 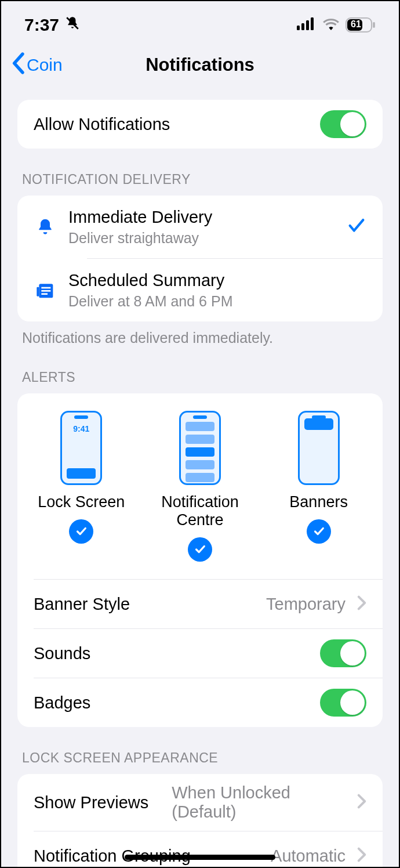 What do you see at coordinates (319, 448) in the screenshot?
I see `banners-preview-icon` at bounding box center [319, 448].